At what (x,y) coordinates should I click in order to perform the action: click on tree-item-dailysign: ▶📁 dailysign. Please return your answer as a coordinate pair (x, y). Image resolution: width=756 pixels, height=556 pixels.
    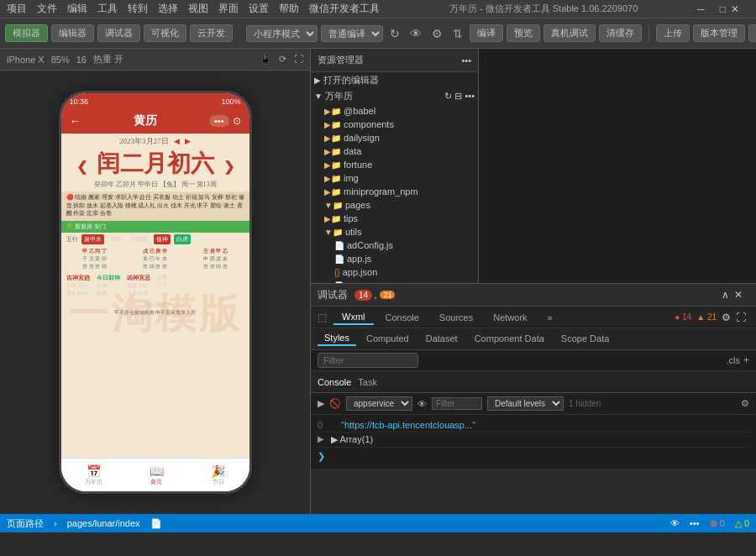
    Looking at the image, I should click on (395, 138).